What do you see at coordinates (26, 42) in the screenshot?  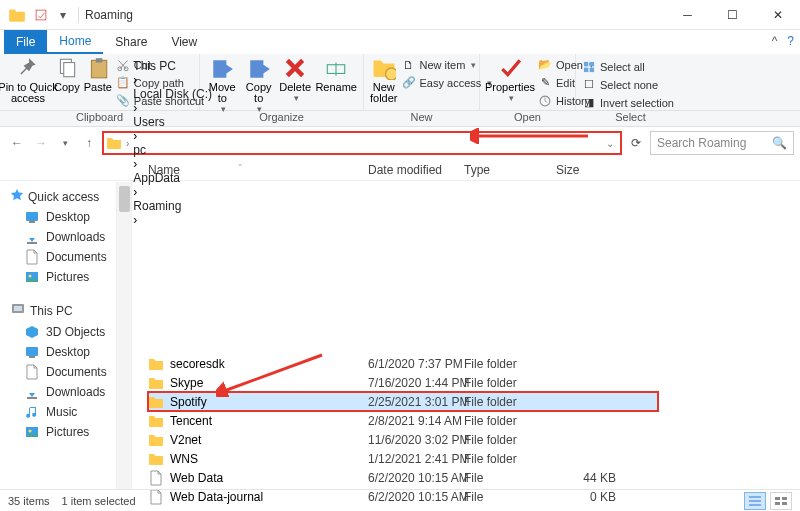 I see `tab-file: File` at bounding box center [26, 42].